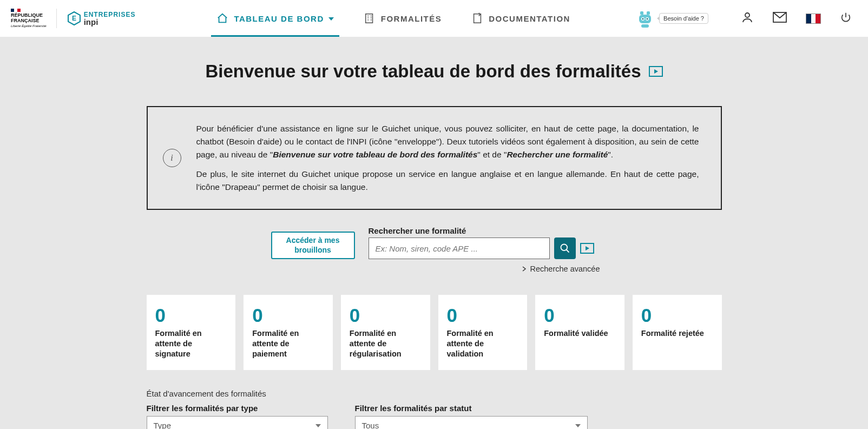 Image resolution: width=868 pixels, height=429 pixels. I want to click on nav-dashboard-label: TABLEAU DE BORD, so click(279, 18).